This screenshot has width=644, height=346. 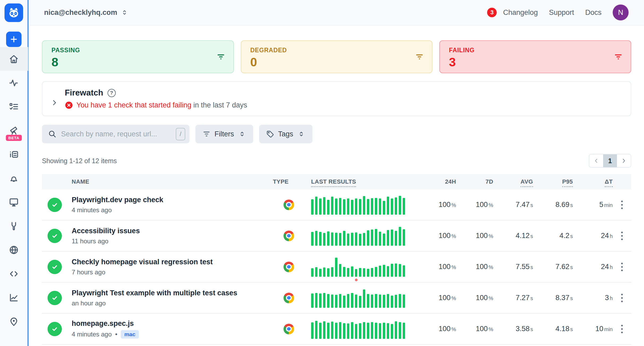 What do you see at coordinates (558, 12) in the screenshot?
I see `topnav: 3 Changelog Support Docs N` at bounding box center [558, 12].